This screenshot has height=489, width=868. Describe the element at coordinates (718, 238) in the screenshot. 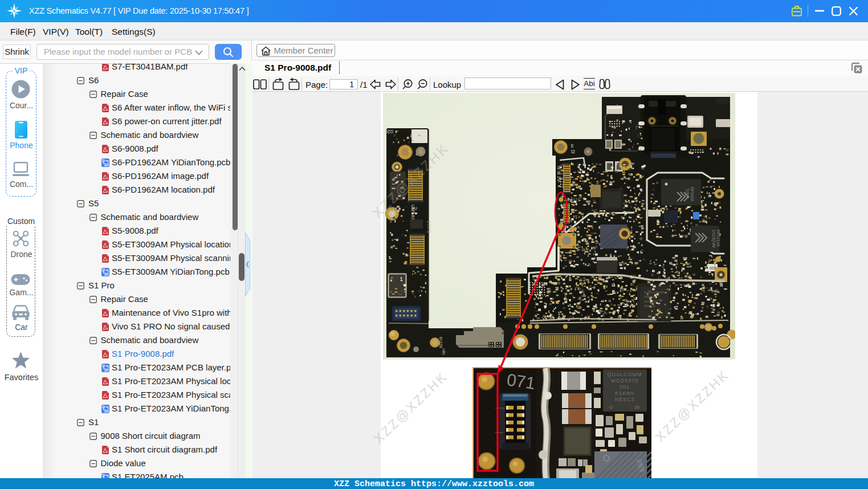

I see `svg-text: RF5212A` at that location.